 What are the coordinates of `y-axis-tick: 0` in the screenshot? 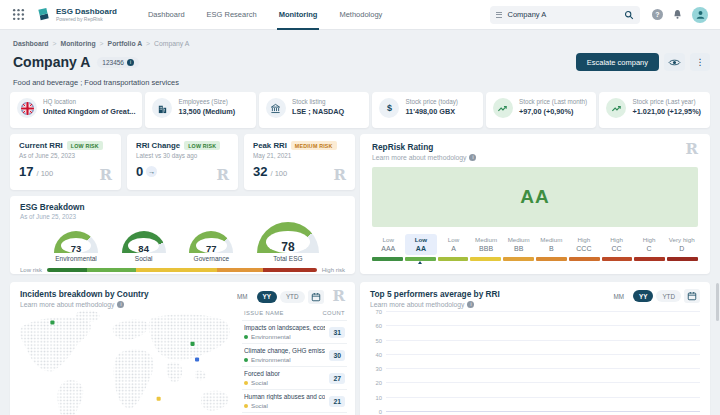 It's located at (375, 412).